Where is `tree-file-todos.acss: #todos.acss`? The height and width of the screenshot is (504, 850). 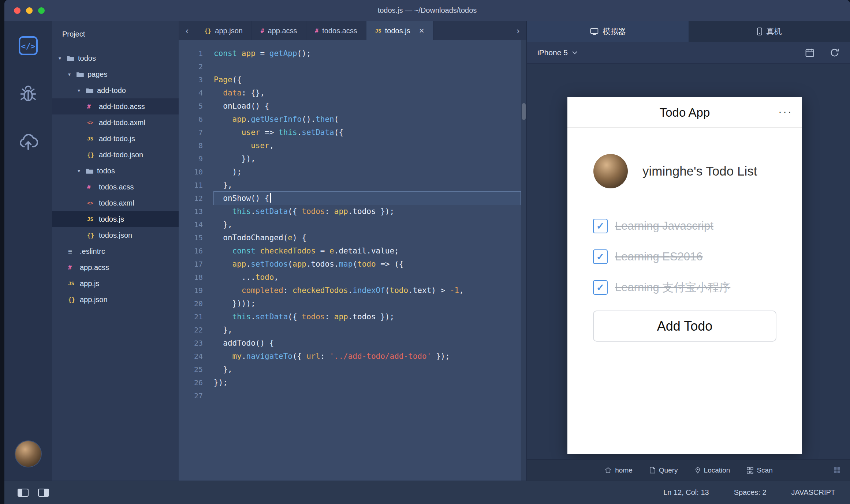 tree-file-todos.acss: #todos.acss is located at coordinates (115, 187).